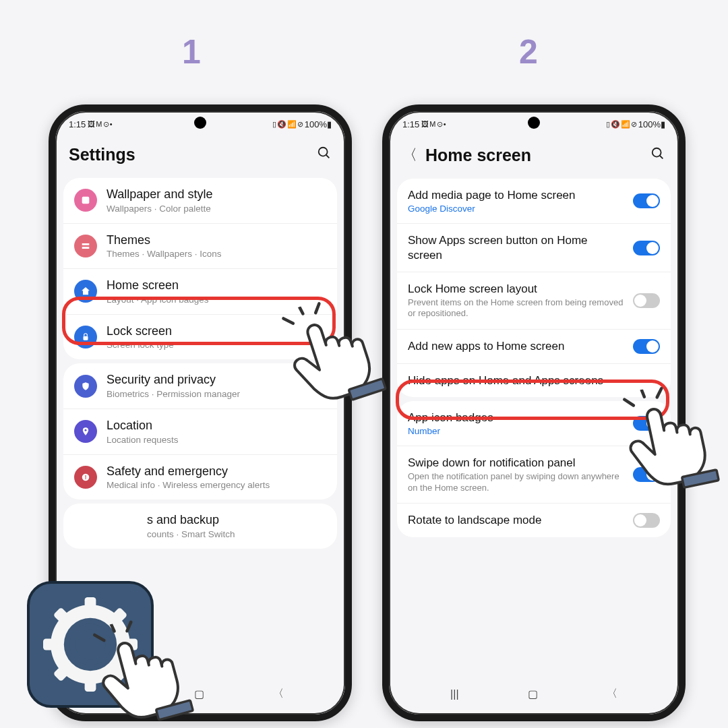 The image size is (728, 728). I want to click on lock-icon, so click(86, 337).